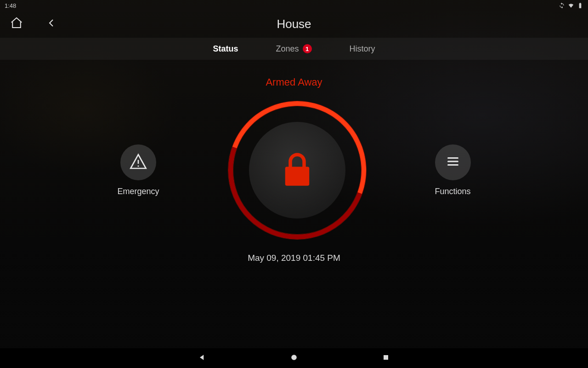 The height and width of the screenshot is (368, 588). I want to click on tab-label: Status, so click(225, 49).